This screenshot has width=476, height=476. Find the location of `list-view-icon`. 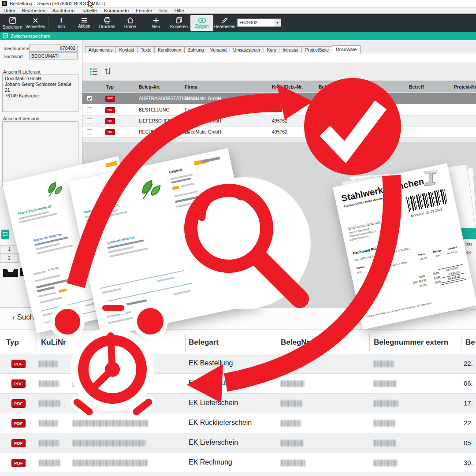

list-view-icon is located at coordinates (94, 72).